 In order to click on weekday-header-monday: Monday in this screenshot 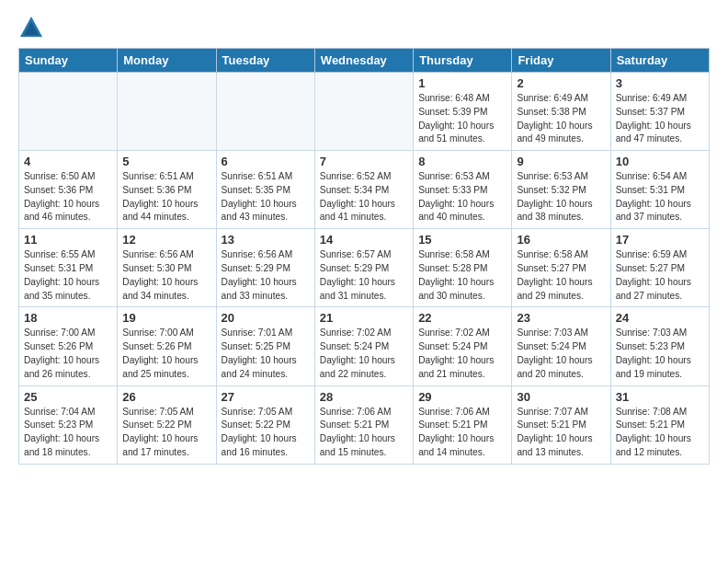, I will do `click(167, 61)`.